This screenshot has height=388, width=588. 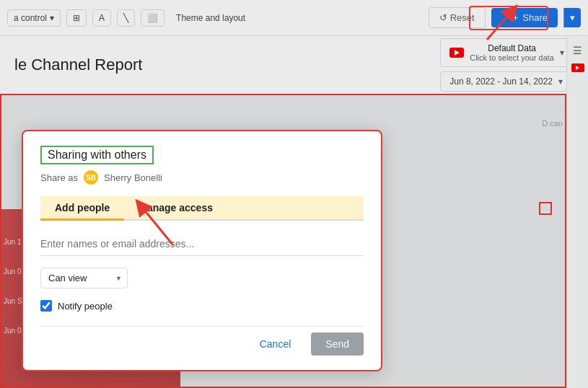 I want to click on notify-label: Notify people, so click(x=85, y=306).